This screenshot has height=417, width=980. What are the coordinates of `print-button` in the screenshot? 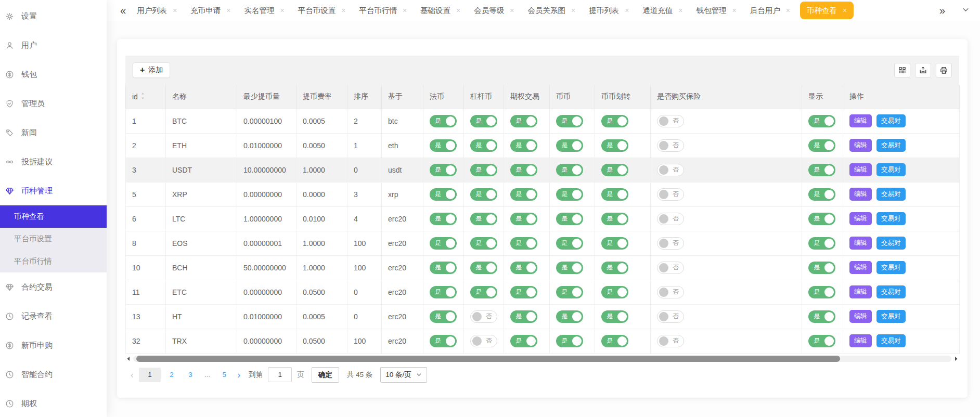 It's located at (944, 70).